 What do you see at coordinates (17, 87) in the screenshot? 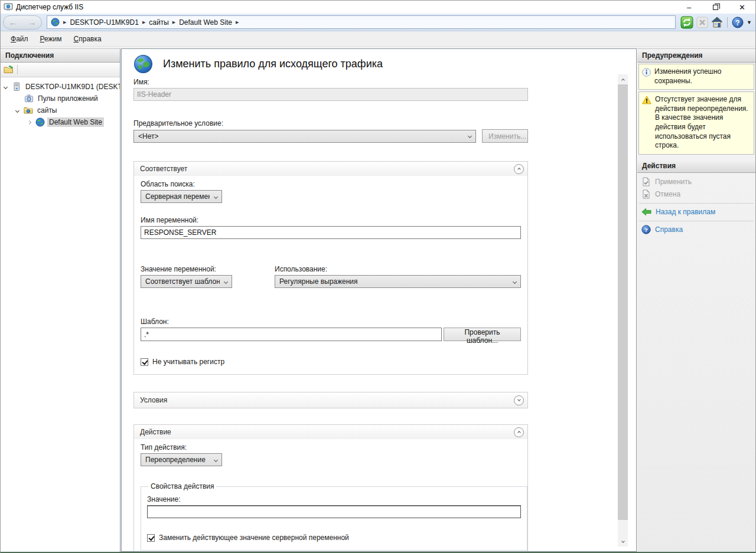
I see `server-icon` at bounding box center [17, 87].